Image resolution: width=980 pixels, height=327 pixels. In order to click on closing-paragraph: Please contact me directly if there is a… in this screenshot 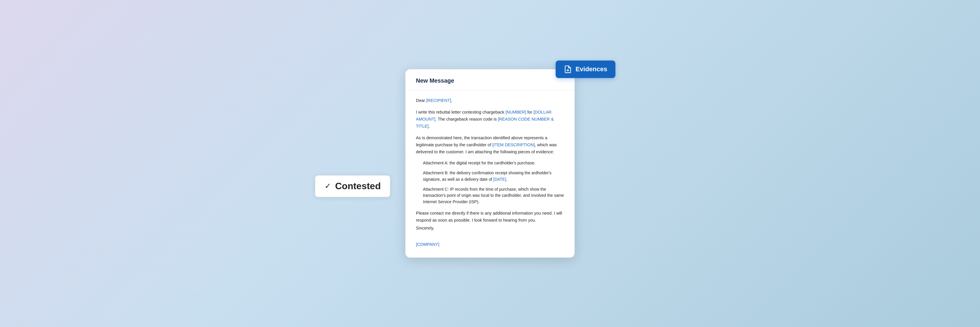, I will do `click(490, 217)`.